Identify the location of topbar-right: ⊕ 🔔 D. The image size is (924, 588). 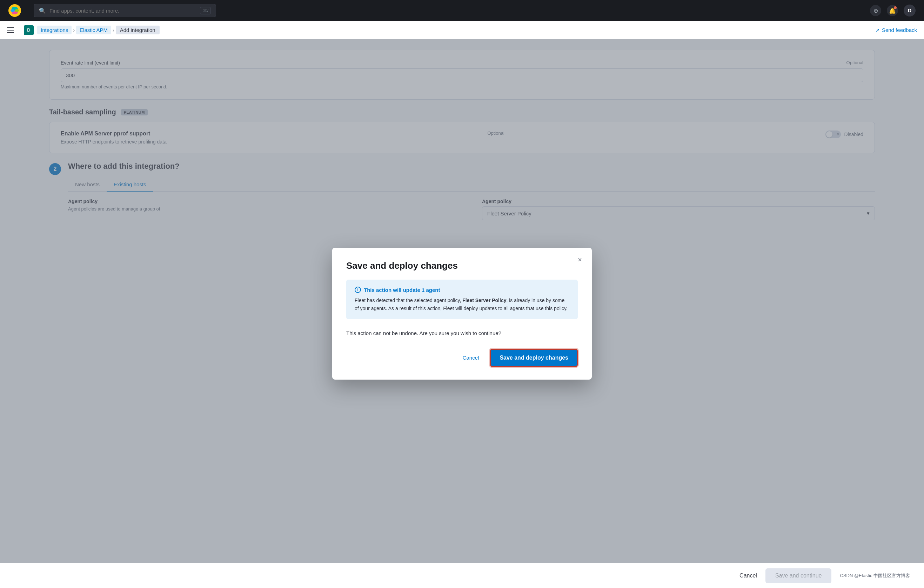
(893, 11).